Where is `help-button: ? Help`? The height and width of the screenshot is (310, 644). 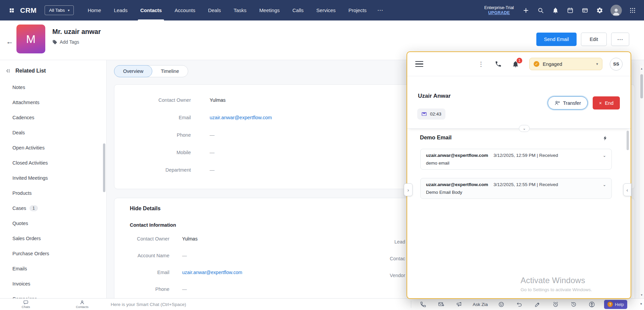 help-button: ? Help is located at coordinates (616, 304).